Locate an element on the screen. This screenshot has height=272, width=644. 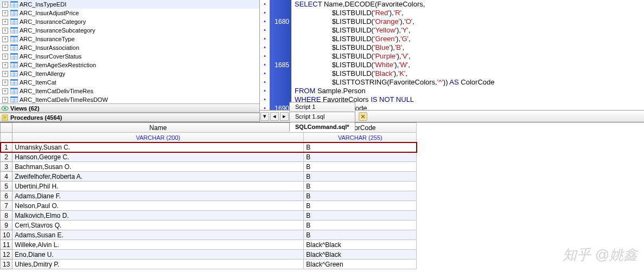
cell: Nelson,Paul O. is located at coordinates (158, 206).